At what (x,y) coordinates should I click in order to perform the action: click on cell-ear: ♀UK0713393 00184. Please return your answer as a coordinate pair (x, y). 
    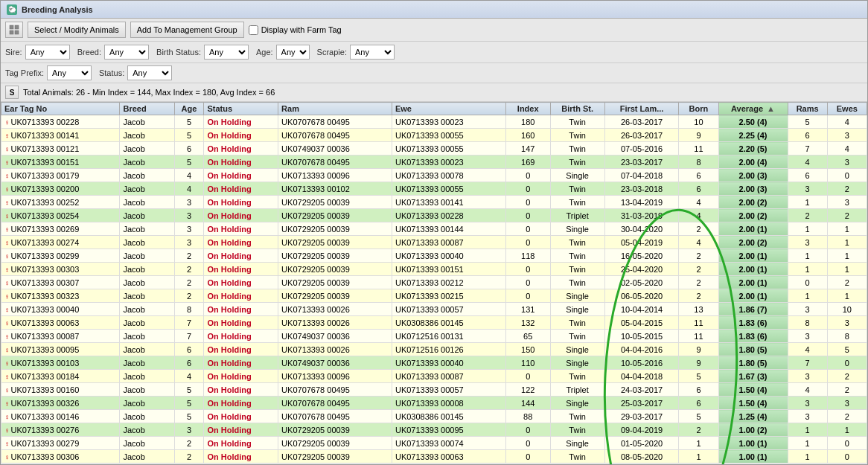
    Looking at the image, I should click on (61, 376).